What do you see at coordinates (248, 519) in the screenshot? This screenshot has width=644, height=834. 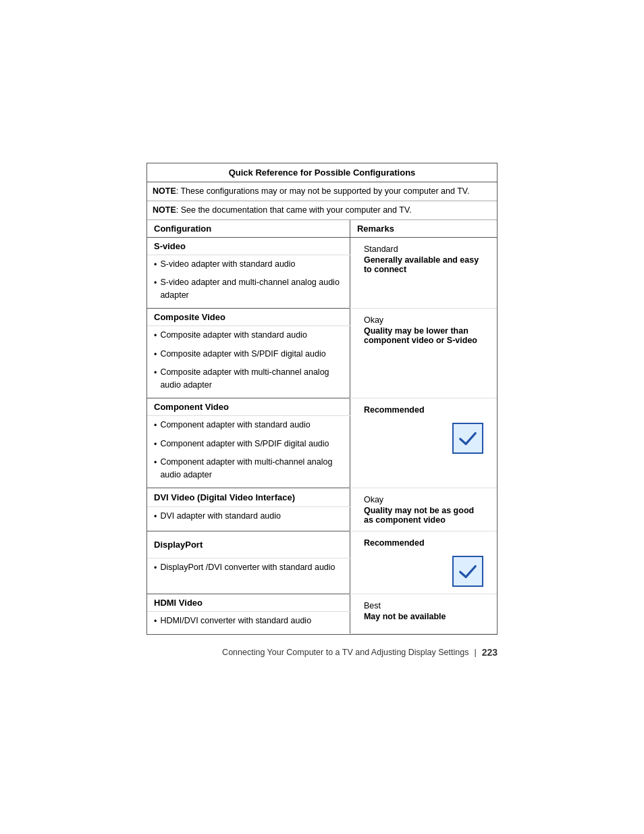 I see `item-text-3-0: •DVI adapter with standard audio` at bounding box center [248, 519].